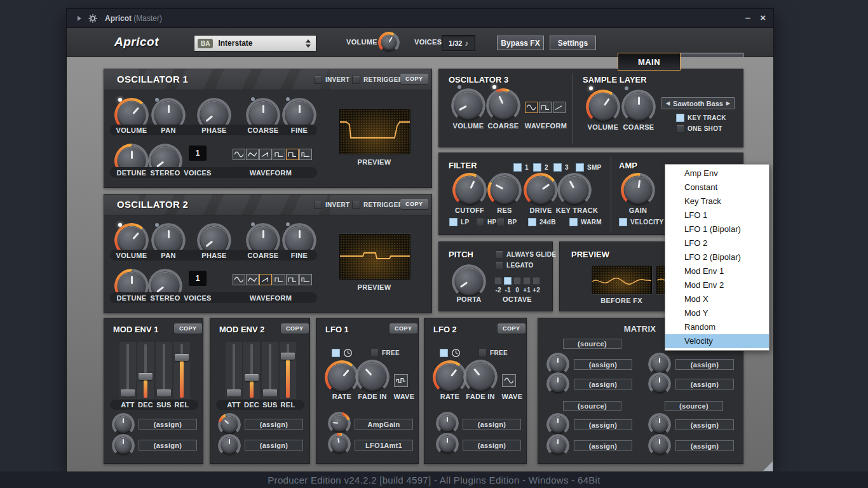 This screenshot has width=868, height=488. What do you see at coordinates (717, 299) in the screenshot?
I see `dropdown-item-mod-x: Mod X` at bounding box center [717, 299].